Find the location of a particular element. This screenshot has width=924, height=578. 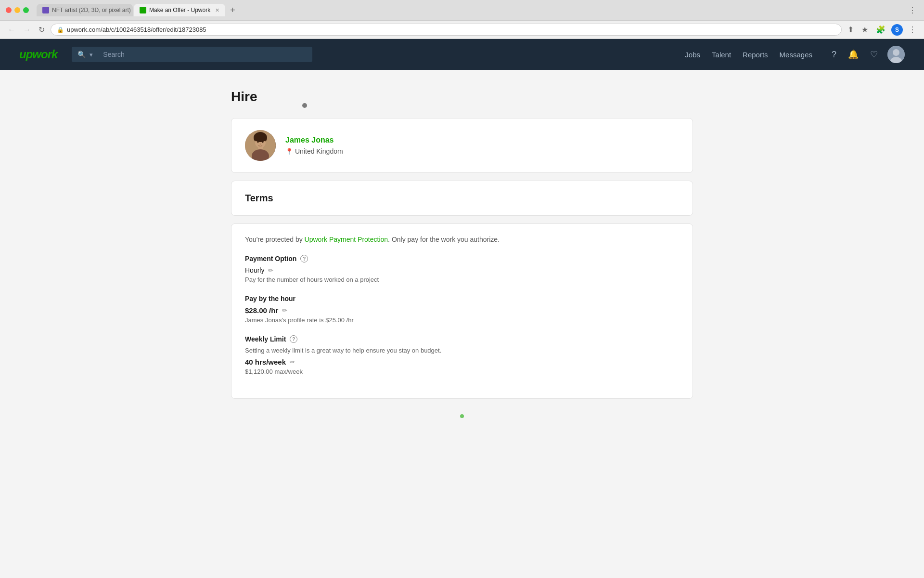

pay-by-hour-value: $28.00 /hr ✏ is located at coordinates (462, 310).